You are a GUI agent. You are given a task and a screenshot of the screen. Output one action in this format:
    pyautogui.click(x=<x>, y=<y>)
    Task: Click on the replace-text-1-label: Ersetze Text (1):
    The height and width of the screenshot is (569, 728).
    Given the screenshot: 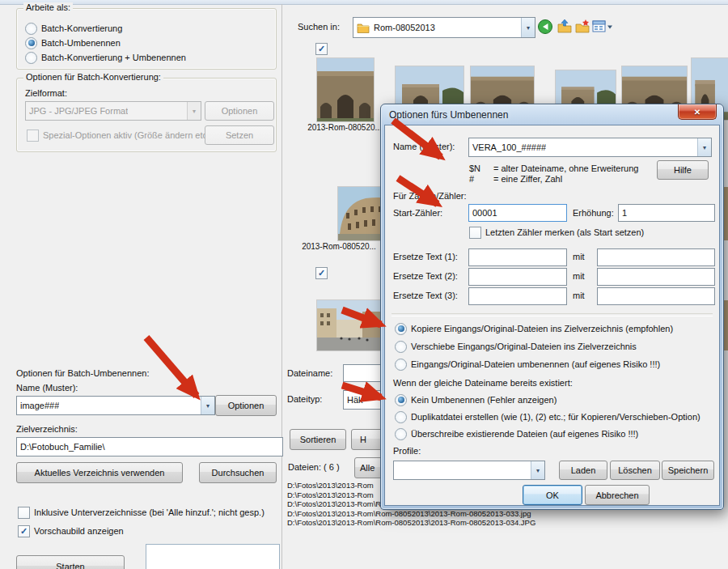 What is the action you would take?
    pyautogui.click(x=425, y=257)
    